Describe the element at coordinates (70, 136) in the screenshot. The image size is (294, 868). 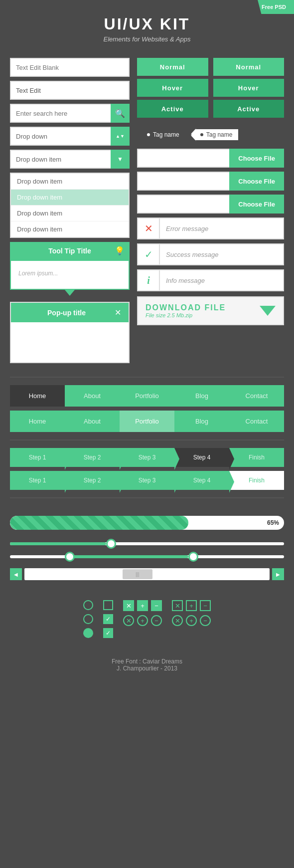
I see `dropdown-arrows-select: Drop down` at that location.